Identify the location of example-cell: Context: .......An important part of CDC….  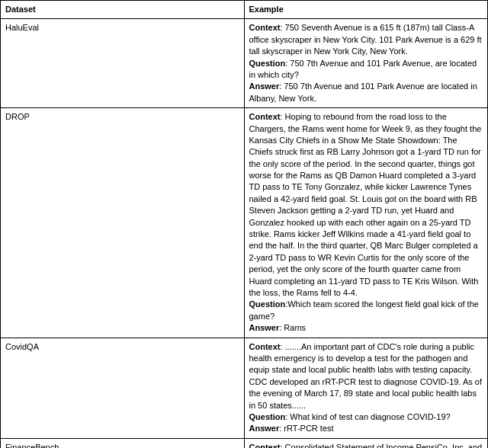
(366, 388).